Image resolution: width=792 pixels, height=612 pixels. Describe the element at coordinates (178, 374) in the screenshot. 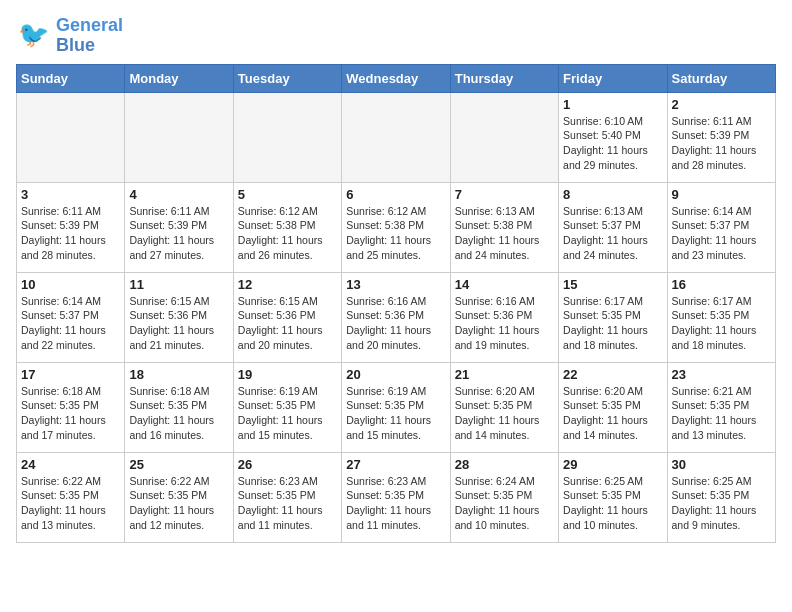

I see `day-number: 18` at that location.